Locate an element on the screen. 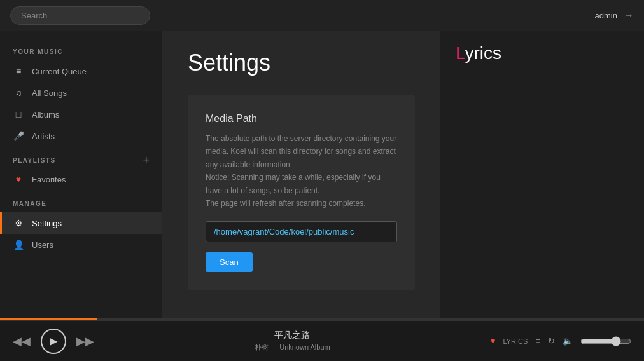 Image resolution: width=644 pixels, height=361 pixels. logout-icon: → is located at coordinates (629, 15).